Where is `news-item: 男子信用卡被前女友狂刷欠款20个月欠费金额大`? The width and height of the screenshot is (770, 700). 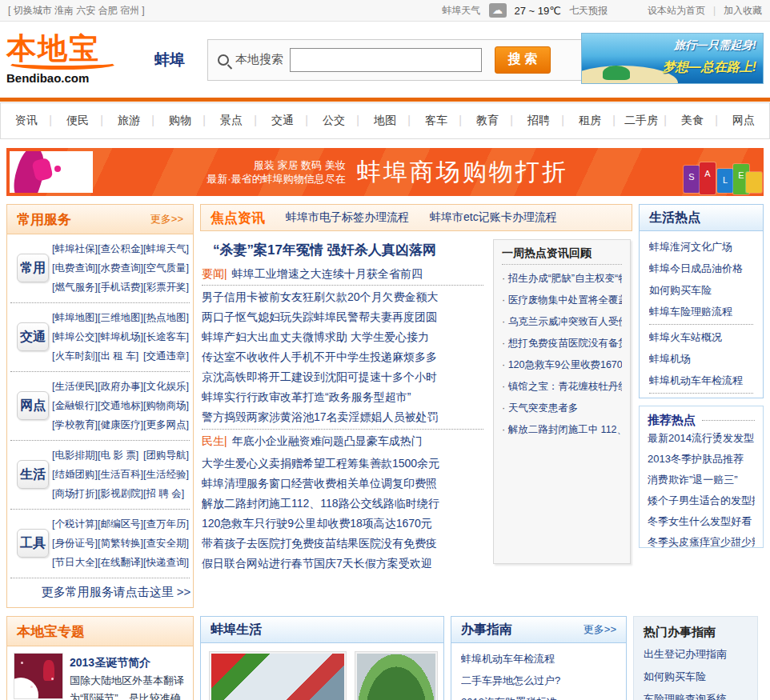
news-item: 男子信用卡被前女友狂刷欠款20个月欠费金额大 is located at coordinates (343, 298).